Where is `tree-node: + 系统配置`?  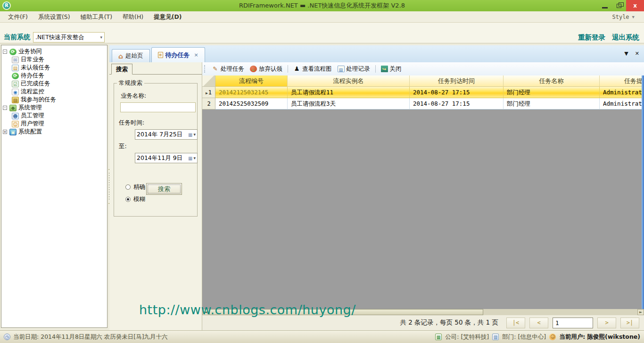 tree-node: + 系统配置 is located at coordinates (54, 132).